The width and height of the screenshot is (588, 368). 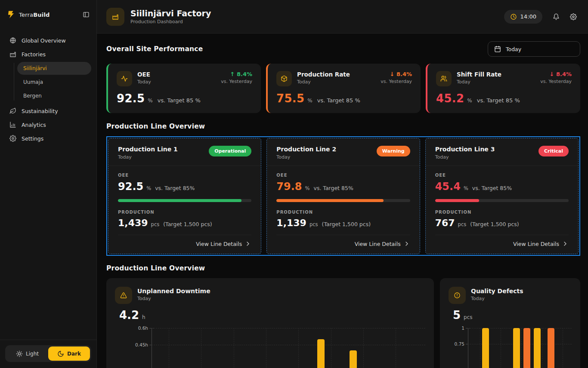 I want to click on brand-name: TerraBuild, so click(x=34, y=15).